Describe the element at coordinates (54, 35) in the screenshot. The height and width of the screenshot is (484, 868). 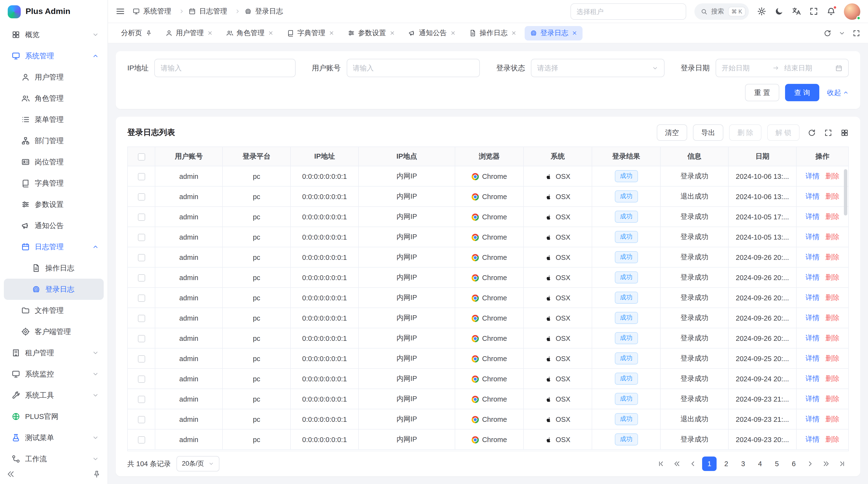
I see `sidebar-item: 概览` at that location.